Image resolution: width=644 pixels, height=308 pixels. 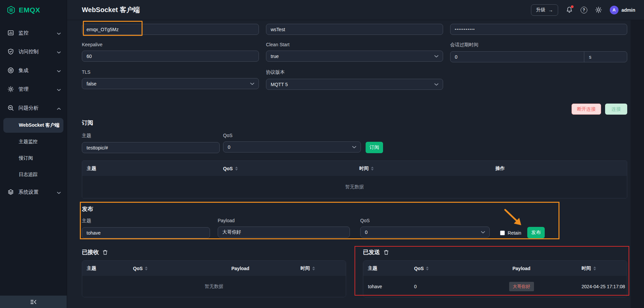 What do you see at coordinates (355, 273) in the screenshot?
I see `messages-area: 已接收` at bounding box center [355, 273].